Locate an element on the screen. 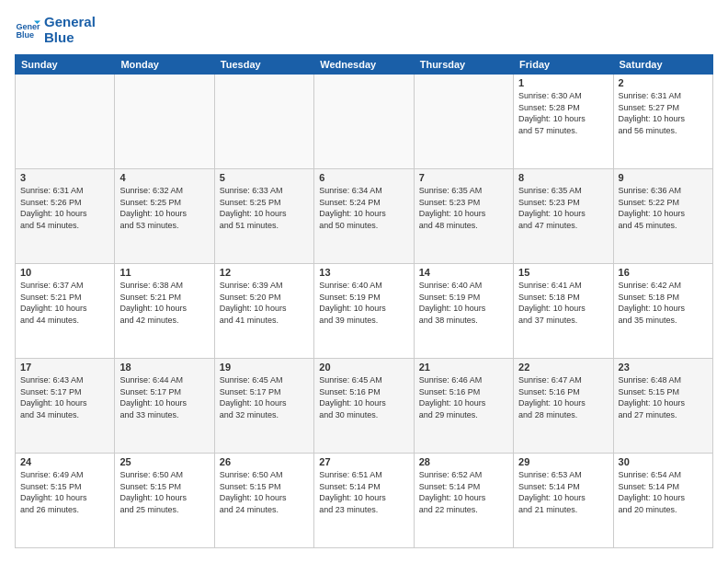 The image size is (728, 563). day-info: Sunrise: 6:51 AM Sunset: 5:14 PM Dayligh… is located at coordinates (364, 492).